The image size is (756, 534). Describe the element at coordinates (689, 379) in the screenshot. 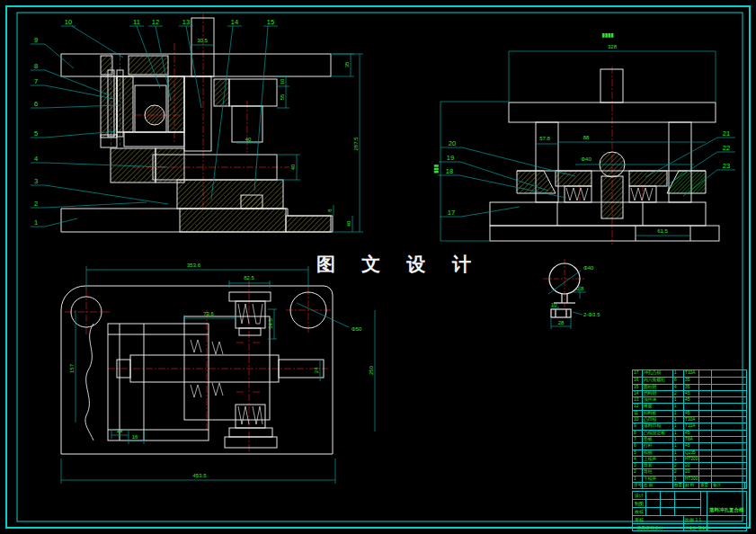

I see `bom-row: 16内六角螺钉835` at that location.